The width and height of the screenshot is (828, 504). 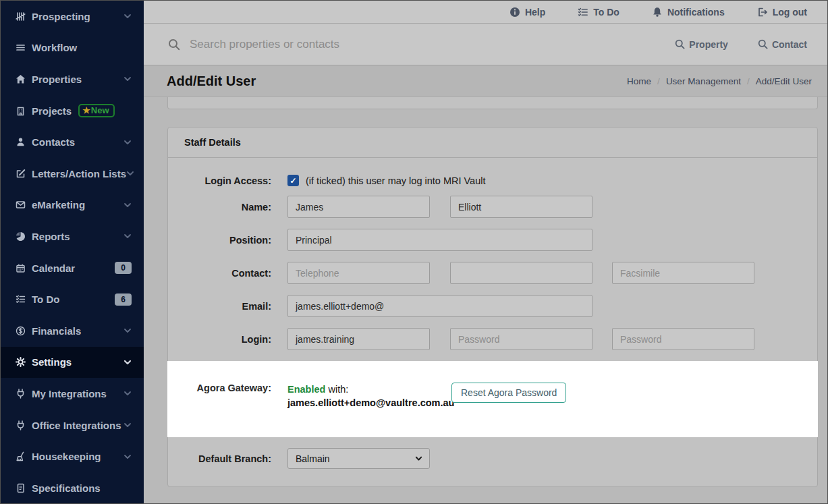 What do you see at coordinates (20, 456) in the screenshot?
I see `broom-icon` at bounding box center [20, 456].